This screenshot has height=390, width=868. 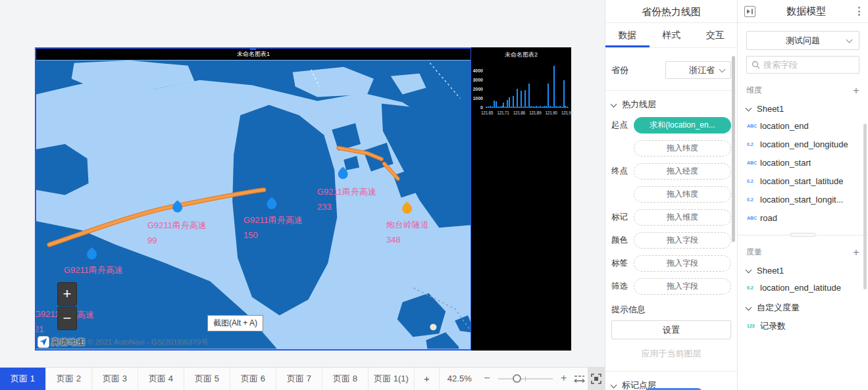 I want to click on field-shelf-row: 标签拖入字段, so click(x=671, y=263).